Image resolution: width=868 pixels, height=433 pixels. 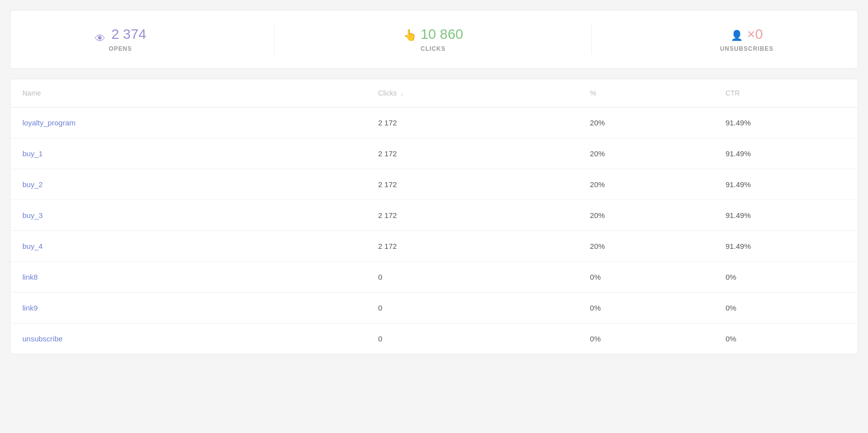 What do you see at coordinates (747, 39) in the screenshot?
I see `stat-unsubscribes: ×0 UNSUBSCRIBES` at bounding box center [747, 39].